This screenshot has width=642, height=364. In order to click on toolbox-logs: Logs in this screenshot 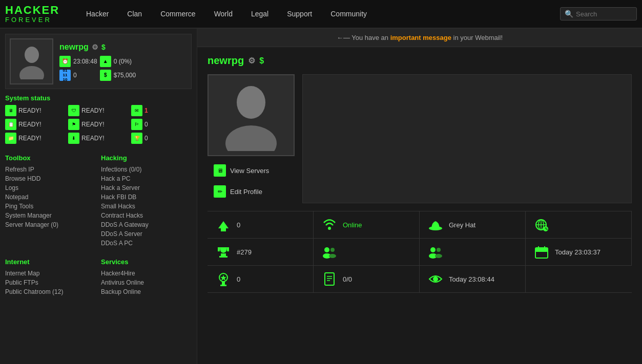, I will do `click(50, 188)`.